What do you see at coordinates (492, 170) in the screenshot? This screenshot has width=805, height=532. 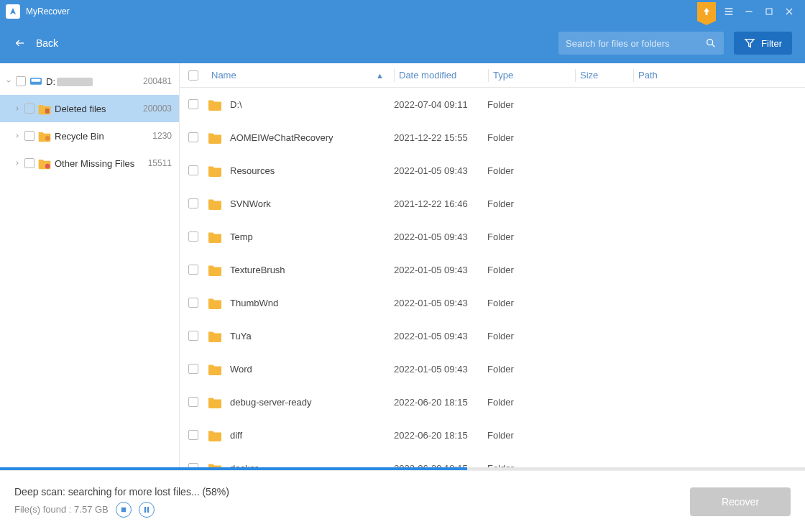 I see `file-row: Resources2022-01-05 09:43Folder` at bounding box center [492, 170].